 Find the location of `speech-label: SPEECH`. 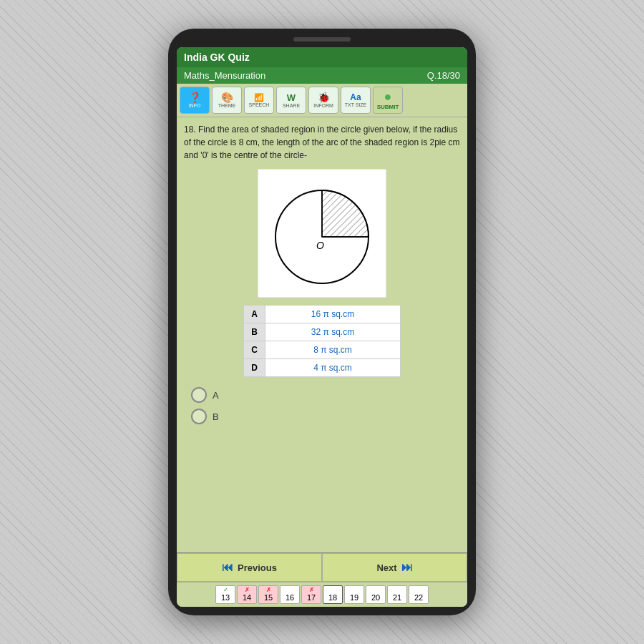

speech-label: SPEECH is located at coordinates (259, 104).